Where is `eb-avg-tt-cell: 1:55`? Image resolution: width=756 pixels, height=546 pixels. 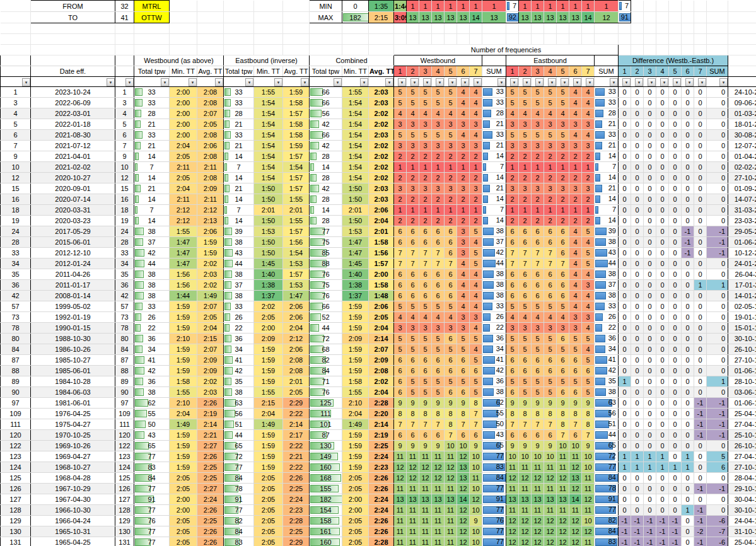
eb-avg-tt-cell: 1:55 is located at coordinates (296, 221).